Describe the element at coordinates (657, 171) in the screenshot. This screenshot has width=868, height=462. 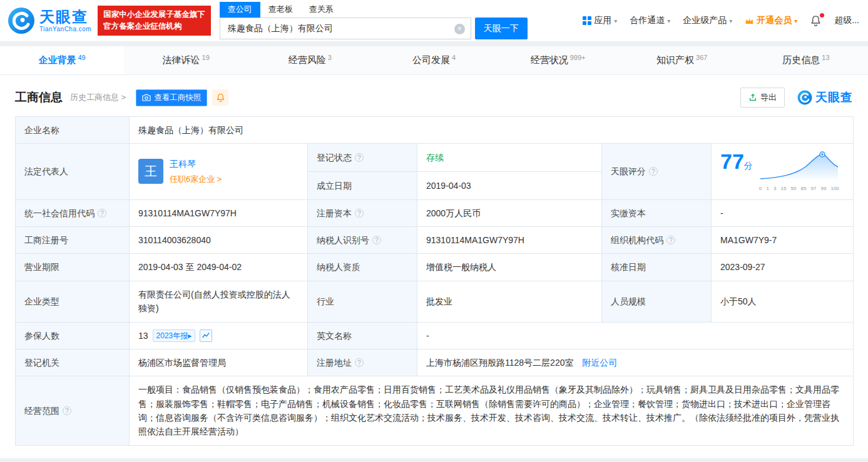
I see `field-score-label: 天眼评分?` at that location.